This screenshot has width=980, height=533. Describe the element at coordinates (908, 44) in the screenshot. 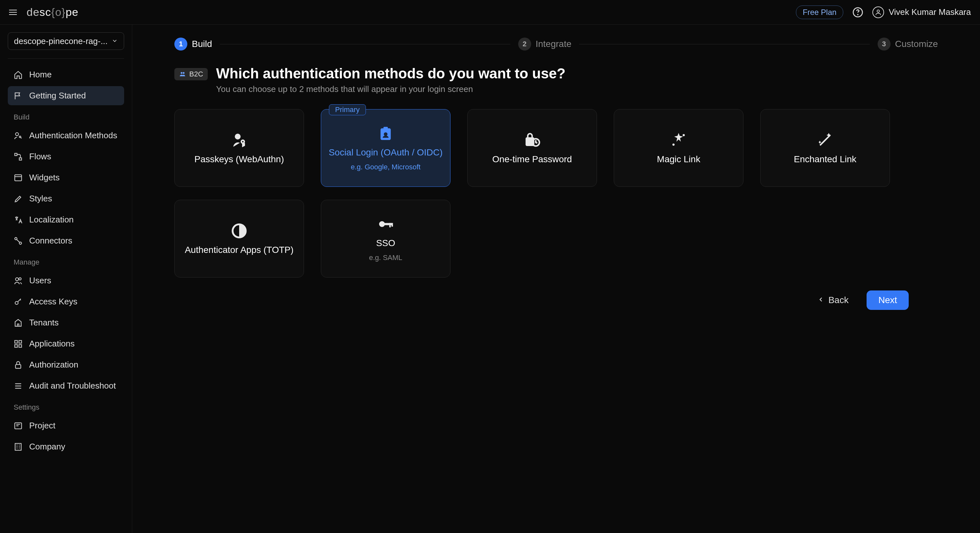

I see `step-customize: 3 Customize` at that location.